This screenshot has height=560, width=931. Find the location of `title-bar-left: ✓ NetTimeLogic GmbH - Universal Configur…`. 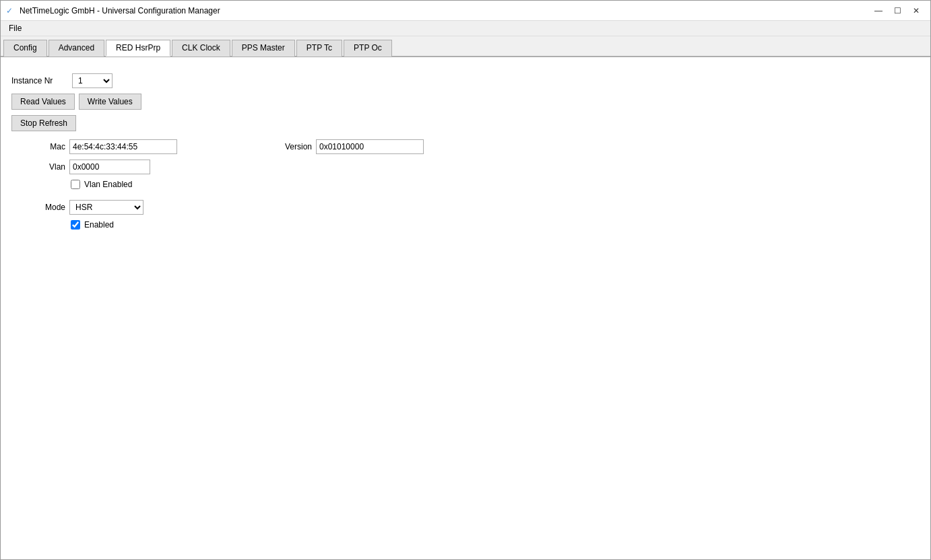

title-bar-left: ✓ NetTimeLogic GmbH - Universal Configur… is located at coordinates (113, 11).